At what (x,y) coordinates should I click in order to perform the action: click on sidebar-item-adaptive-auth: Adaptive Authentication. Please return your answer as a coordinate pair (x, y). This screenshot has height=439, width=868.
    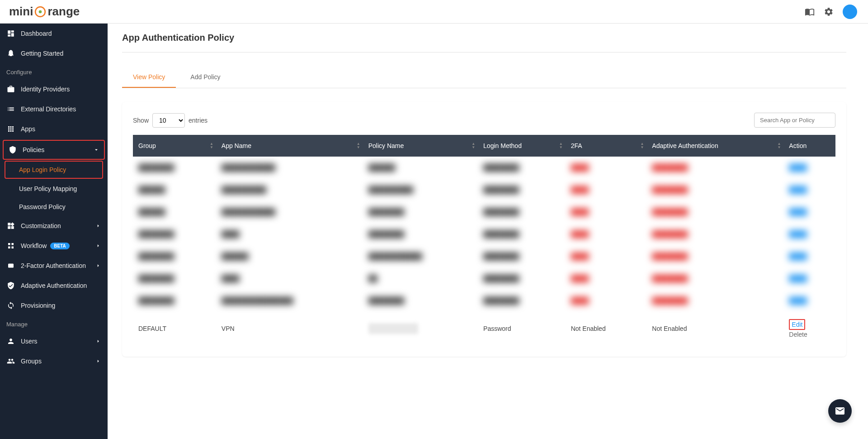
    Looking at the image, I should click on (54, 286).